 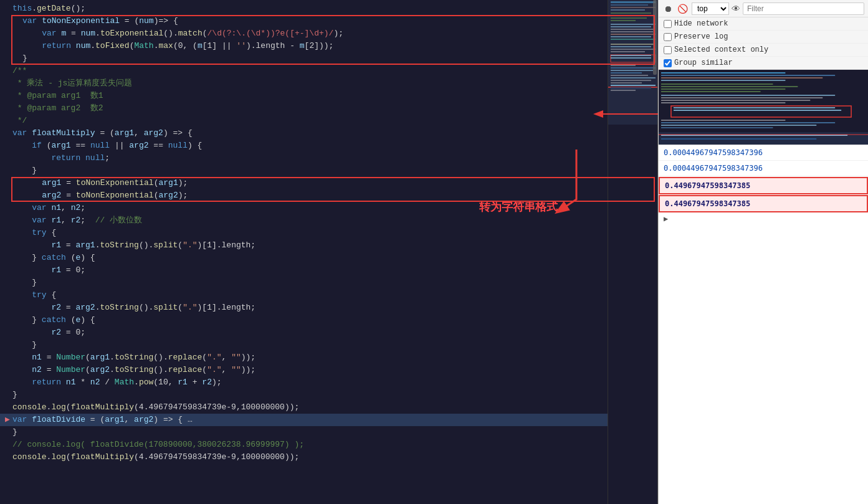 What do you see at coordinates (683, 9) in the screenshot?
I see `clear-button: 🚫` at bounding box center [683, 9].